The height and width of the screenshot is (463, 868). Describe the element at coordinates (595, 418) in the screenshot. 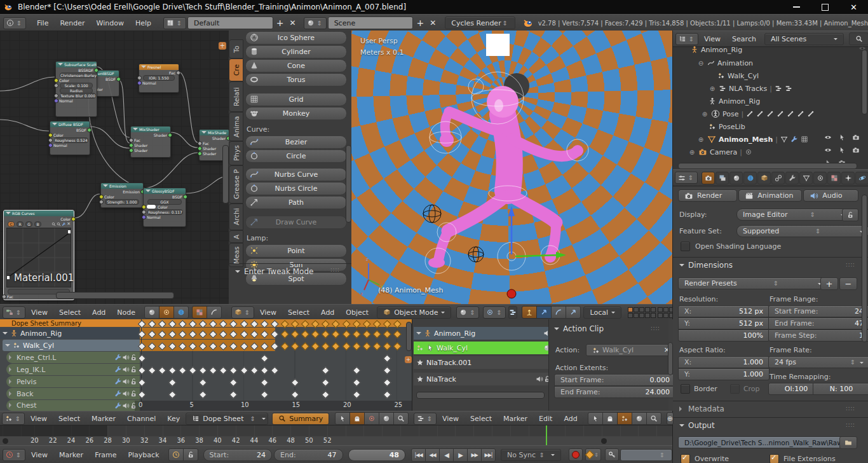

I see `only-selected-button` at that location.